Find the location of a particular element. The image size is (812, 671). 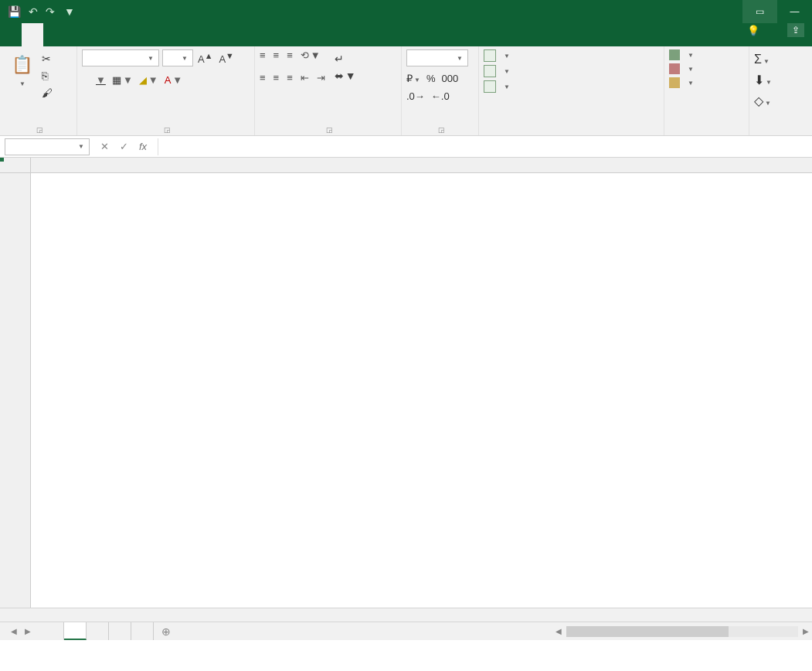

copy-icon: ⎘ is located at coordinates (47, 76).